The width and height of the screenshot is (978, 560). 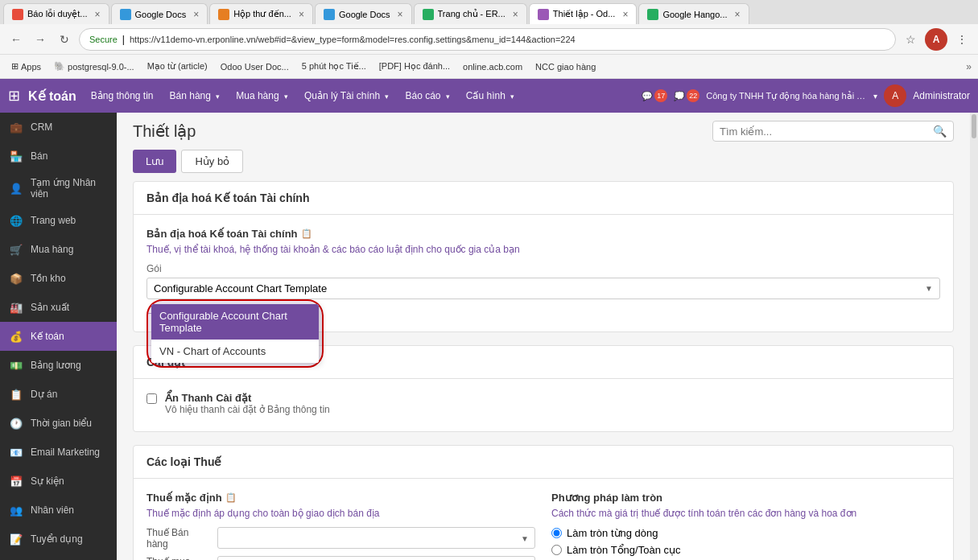 What do you see at coordinates (48, 278) in the screenshot?
I see `sidebar-inventory-label: Tồn kho` at bounding box center [48, 278].